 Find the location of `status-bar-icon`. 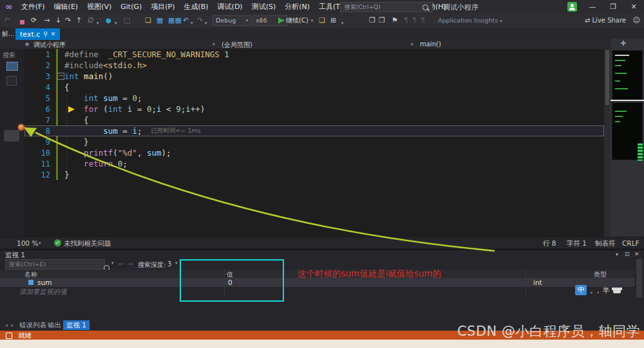

status-bar-icon is located at coordinates (9, 336).